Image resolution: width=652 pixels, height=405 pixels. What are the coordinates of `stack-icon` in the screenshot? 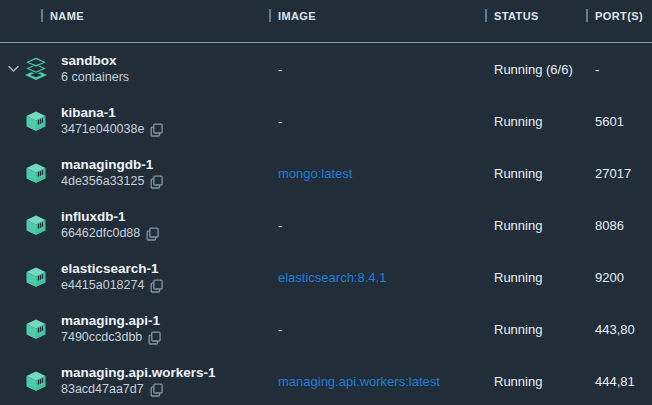 It's located at (36, 69).